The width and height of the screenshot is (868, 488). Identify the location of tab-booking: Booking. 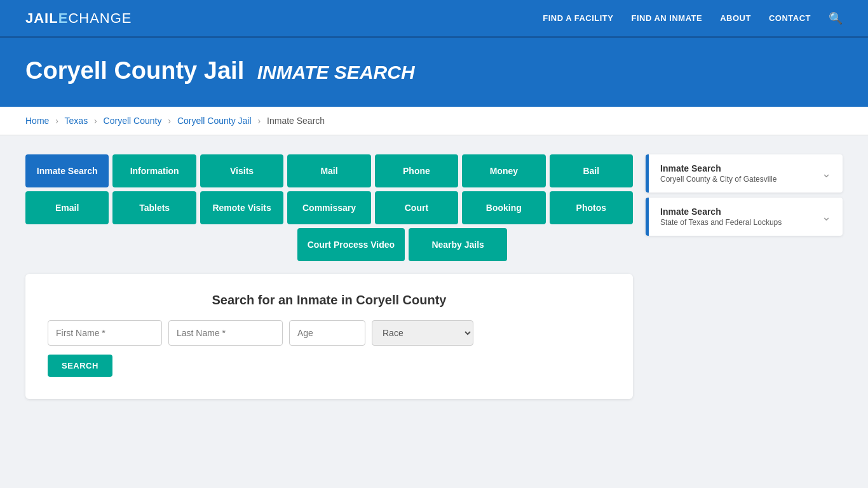
(503, 208).